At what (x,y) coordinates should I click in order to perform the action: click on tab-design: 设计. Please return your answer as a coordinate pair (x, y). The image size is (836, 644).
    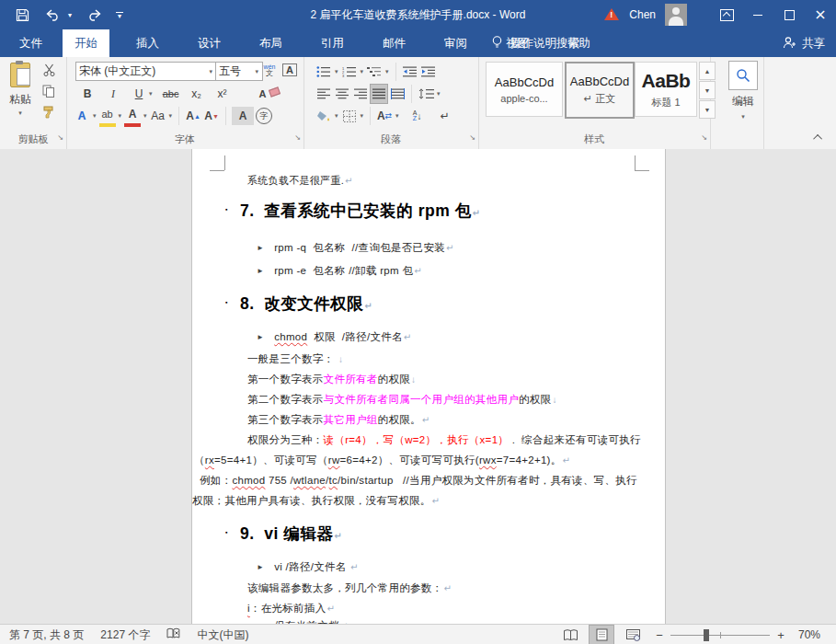
    Looking at the image, I should click on (210, 43).